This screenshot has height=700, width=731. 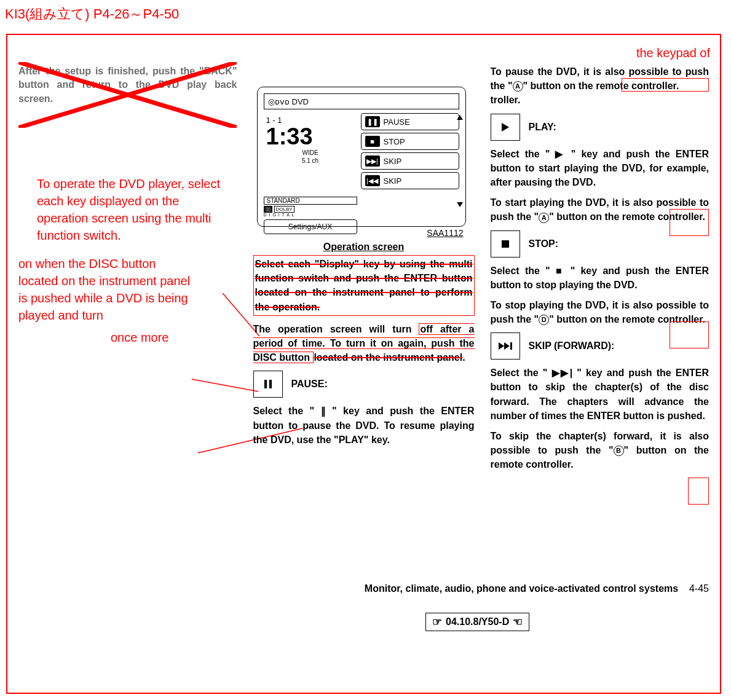 What do you see at coordinates (310, 384) in the screenshot?
I see `pause-label: PAUSE:` at bounding box center [310, 384].